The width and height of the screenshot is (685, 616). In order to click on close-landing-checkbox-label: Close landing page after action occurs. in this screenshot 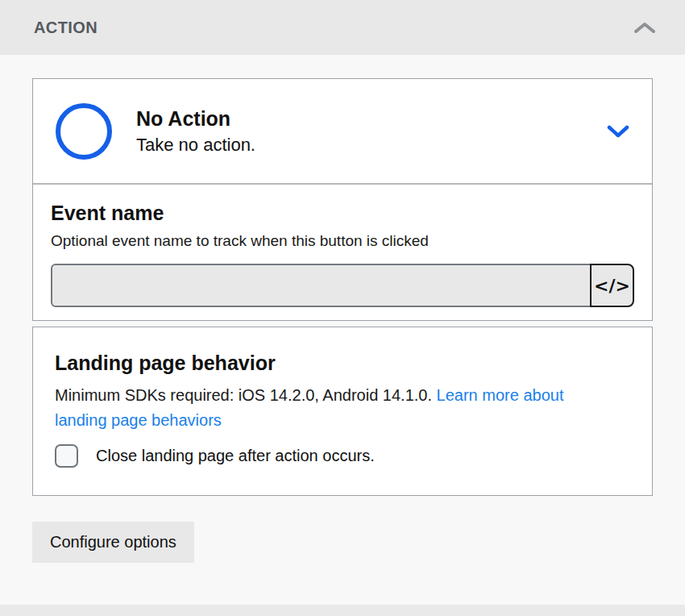, I will do `click(235, 456)`.